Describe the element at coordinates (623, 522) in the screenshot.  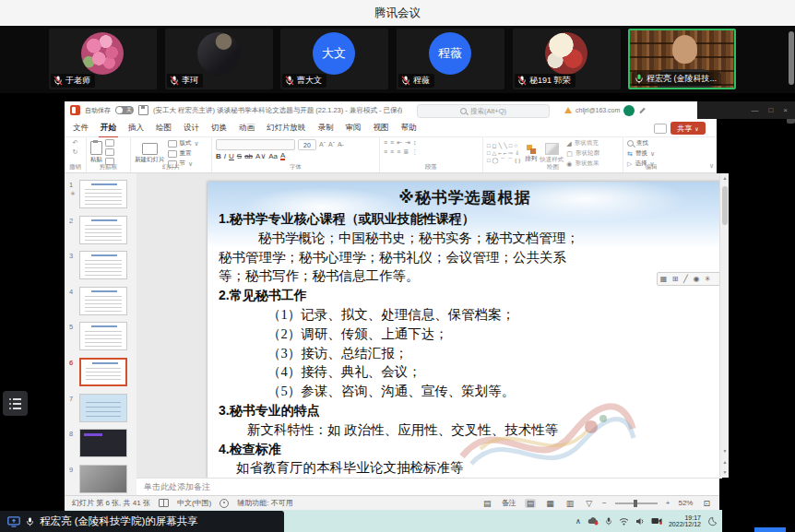
I see `wifi-icon` at that location.